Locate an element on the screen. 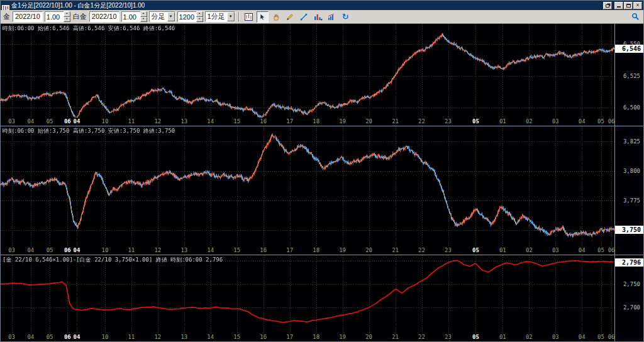 This screenshot has height=342, width=644. refresh-button: ↻ is located at coordinates (346, 17).